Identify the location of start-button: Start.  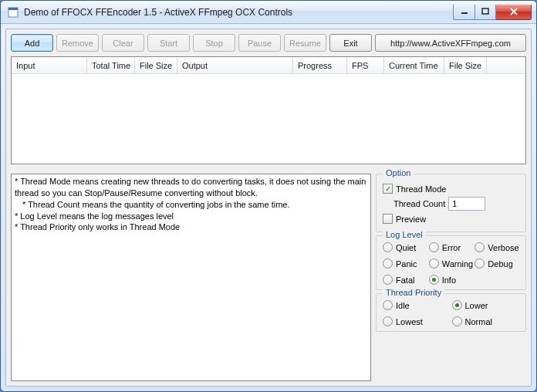
(168, 43).